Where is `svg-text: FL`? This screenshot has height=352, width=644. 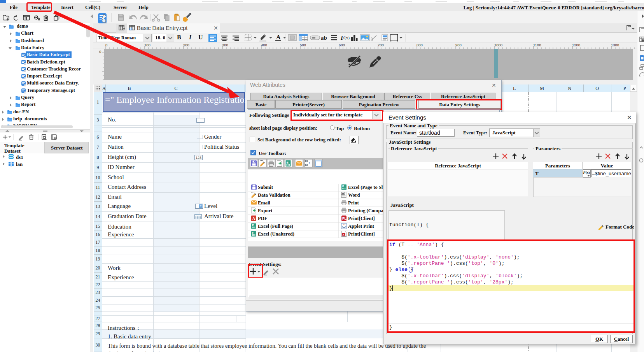
svg-text: FL is located at coordinates (345, 218).